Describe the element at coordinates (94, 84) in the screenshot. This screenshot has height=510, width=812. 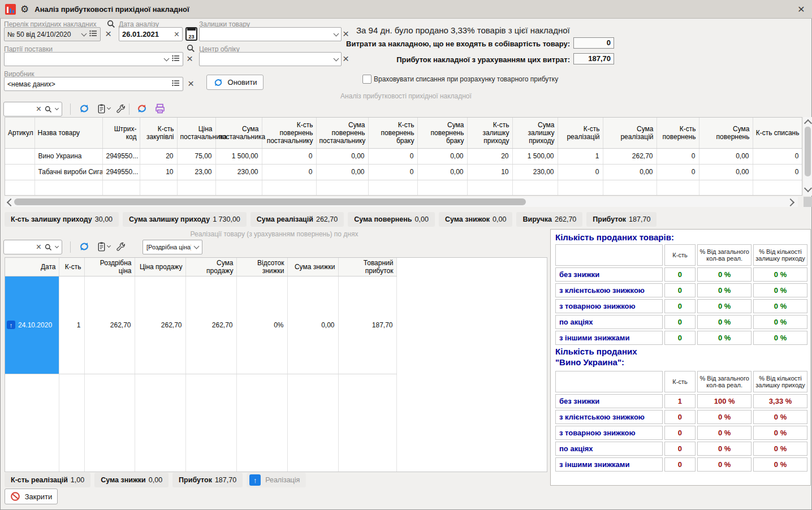
I see `producer-combo: <немає даних>` at that location.